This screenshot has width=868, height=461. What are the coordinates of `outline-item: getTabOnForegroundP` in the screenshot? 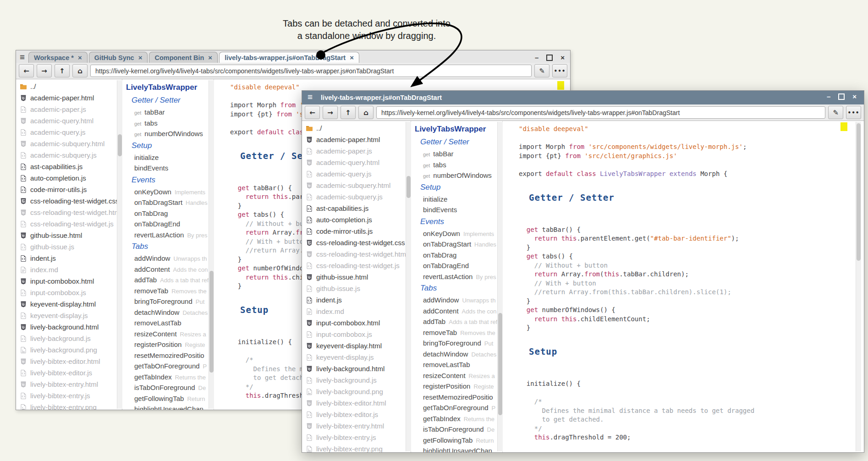 It's located at (168, 366).